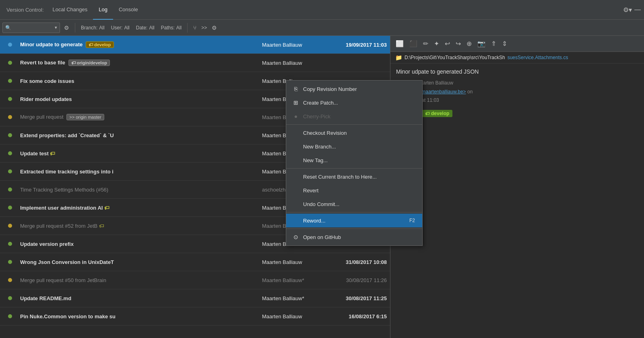 The height and width of the screenshot is (338, 644). What do you see at coordinates (448, 43) in the screenshot?
I see `back-btn: ↩` at bounding box center [448, 43].